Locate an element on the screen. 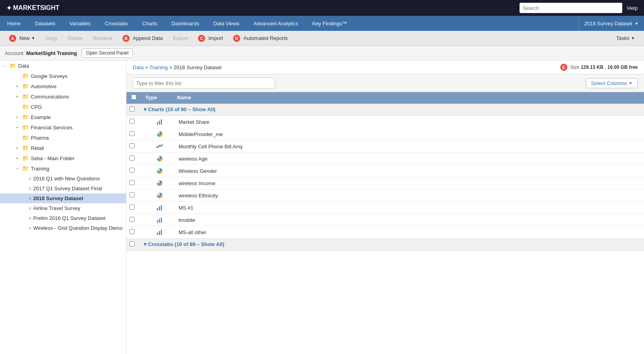 The width and height of the screenshot is (644, 354). file-icon-2018survey: ≡ is located at coordinates (30, 199).